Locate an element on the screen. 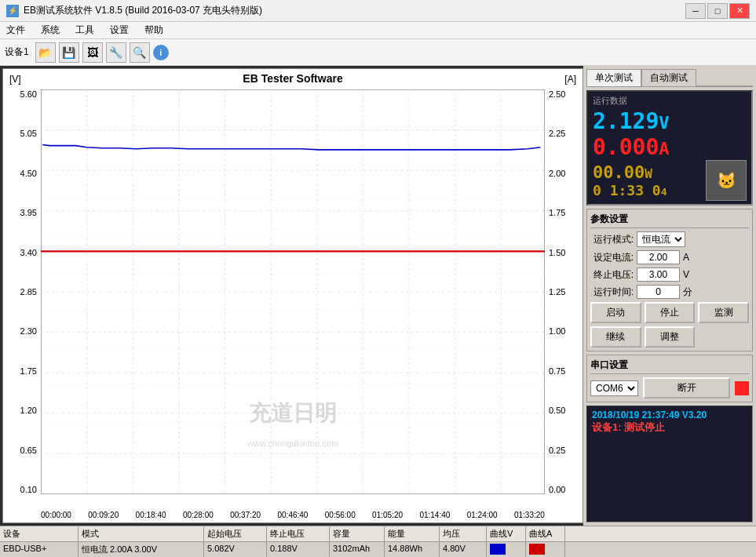 The height and width of the screenshot is (557, 756). tools-button: 🔧 is located at coordinates (116, 53).